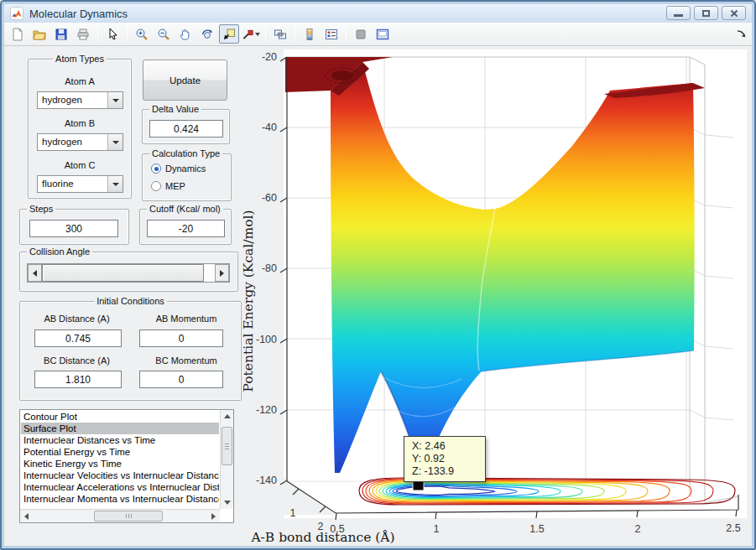 This screenshot has height=550, width=756. Describe the element at coordinates (445, 459) in the screenshot. I see `datatip-box: X: 2.46 Y: 0.92 Z: -133.9` at that location.